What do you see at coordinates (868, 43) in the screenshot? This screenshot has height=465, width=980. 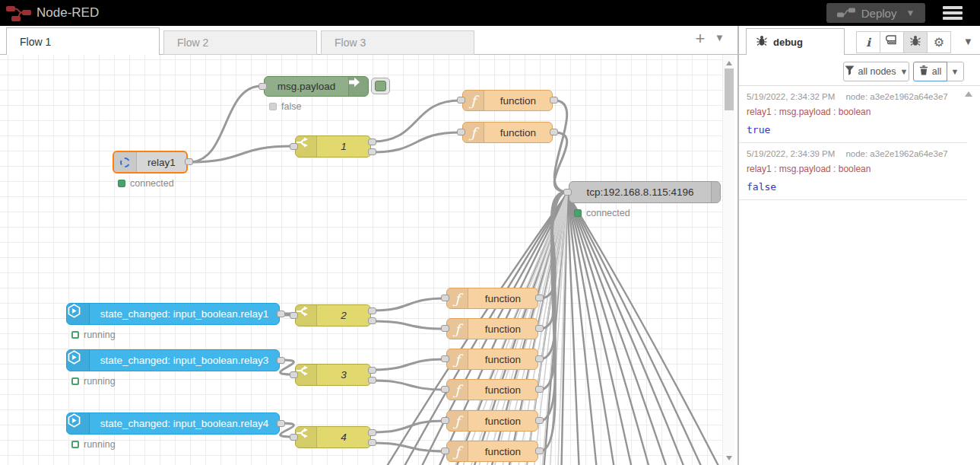 I see `info-button: i` at bounding box center [868, 43].